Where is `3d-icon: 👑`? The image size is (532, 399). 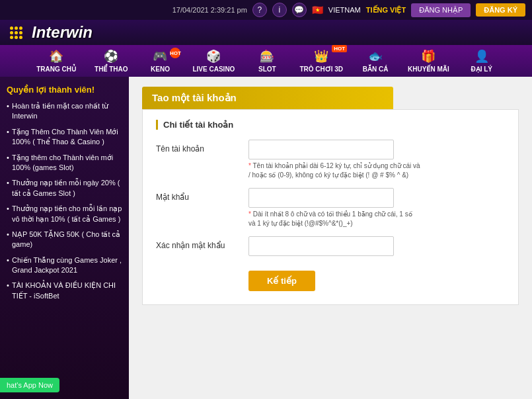
3d-icon: 👑 is located at coordinates (321, 56).